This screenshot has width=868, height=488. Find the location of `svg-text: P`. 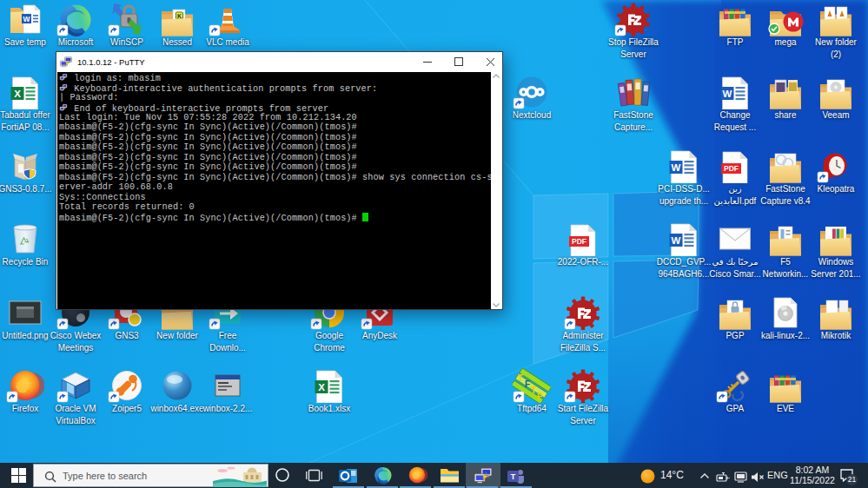

svg-text: P is located at coordinates (540, 396).